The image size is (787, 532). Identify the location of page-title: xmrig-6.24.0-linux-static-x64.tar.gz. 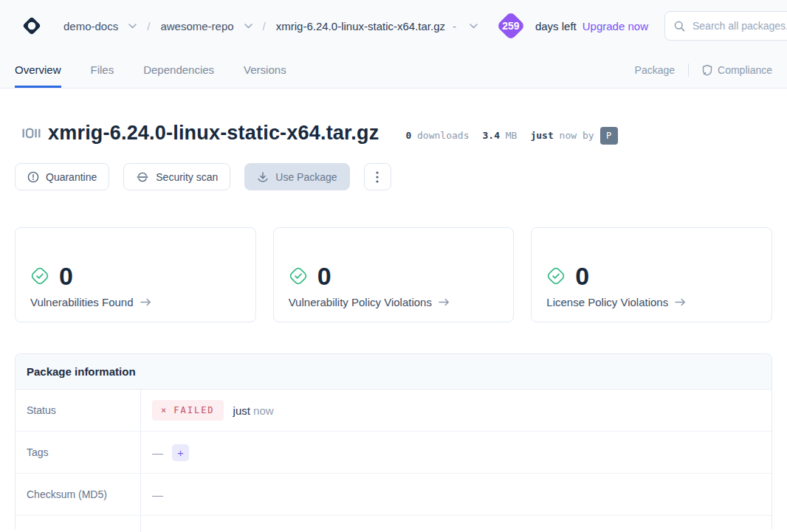
(213, 133).